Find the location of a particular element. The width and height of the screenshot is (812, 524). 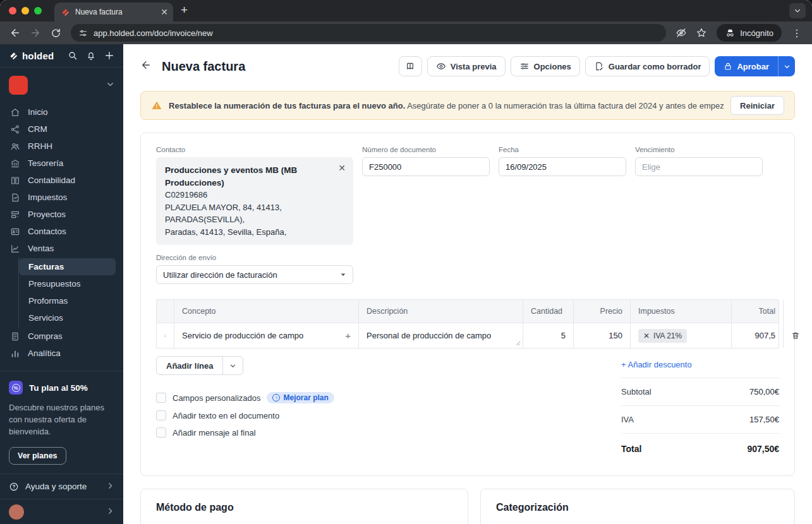

add-discount-link: + Añadir descuento is located at coordinates (700, 367).